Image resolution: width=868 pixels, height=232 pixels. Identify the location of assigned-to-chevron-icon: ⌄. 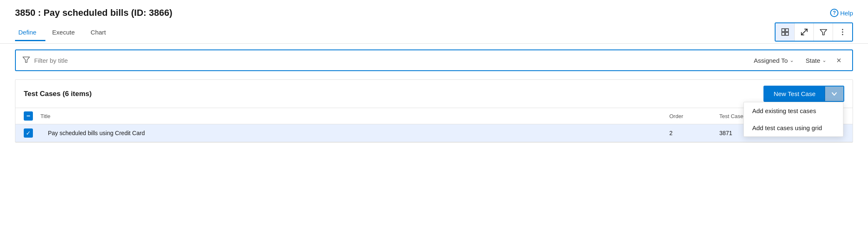
(792, 60).